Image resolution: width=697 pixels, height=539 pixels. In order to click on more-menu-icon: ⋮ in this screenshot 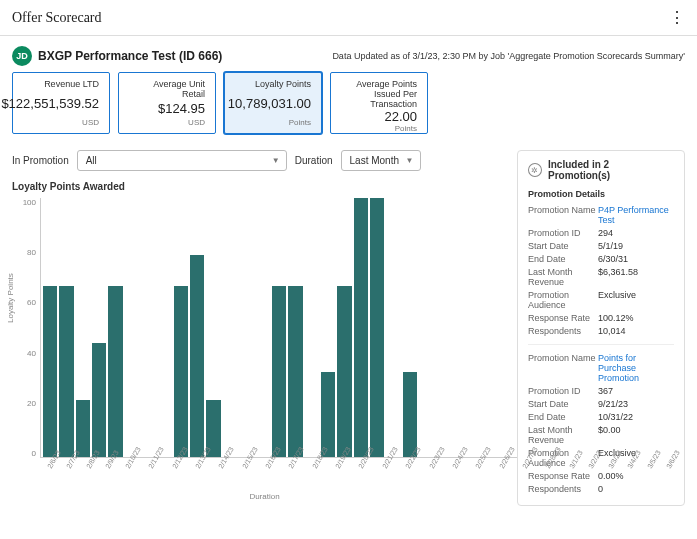, I will do `click(677, 18)`.